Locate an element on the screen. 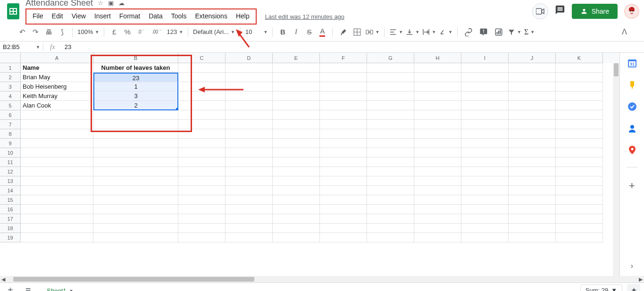 Image resolution: width=644 pixels, height=291 pixels. zoom-dropdown: 100%▼ is located at coordinates (88, 32).